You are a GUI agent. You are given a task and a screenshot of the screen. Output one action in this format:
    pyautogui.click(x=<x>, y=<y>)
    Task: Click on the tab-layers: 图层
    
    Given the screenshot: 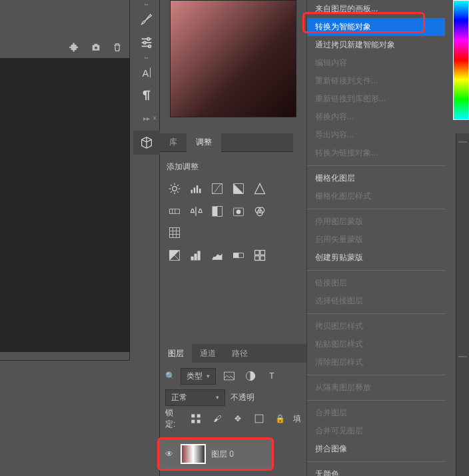 What is the action you would take?
    pyautogui.click(x=176, y=353)
    